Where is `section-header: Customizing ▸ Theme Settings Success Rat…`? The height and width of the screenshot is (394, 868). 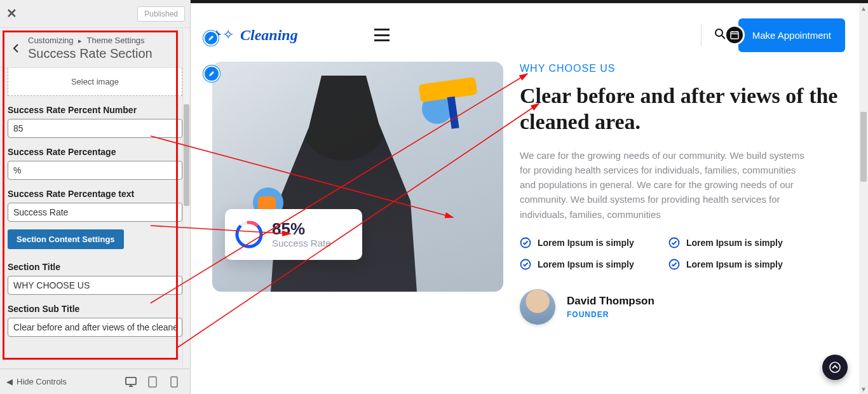
section-header: Customizing ▸ Theme Settings Success Rat… is located at coordinates (95, 48).